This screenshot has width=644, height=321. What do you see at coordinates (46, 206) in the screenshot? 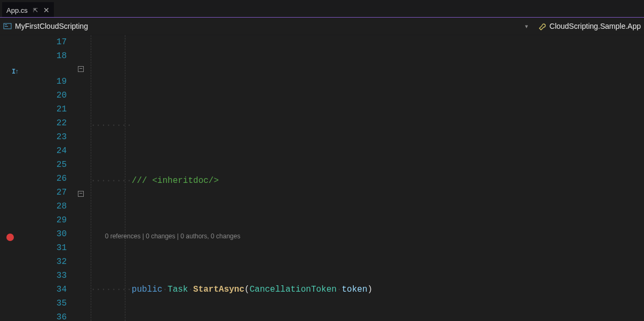
I see `line-number: 28` at bounding box center [46, 206].